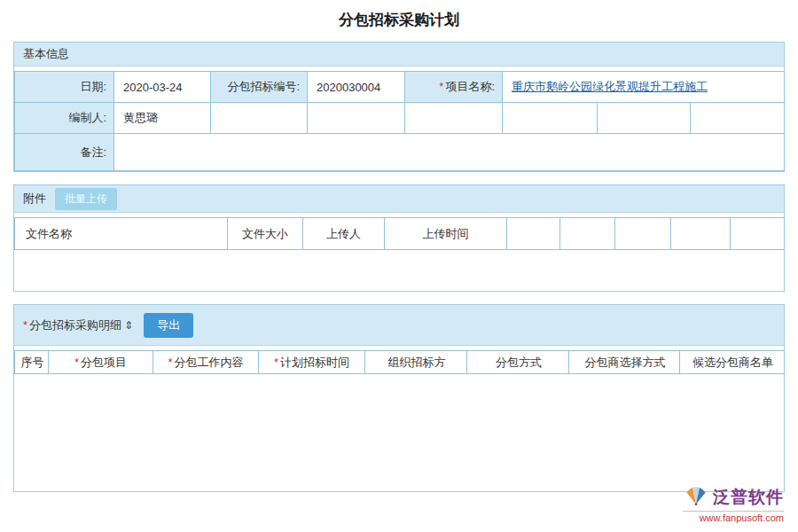 The height and width of the screenshot is (532, 798). Describe the element at coordinates (644, 87) in the screenshot. I see `project-name-cell: 重庆市鹅岭公园绿化景观提升工程施工` at that location.